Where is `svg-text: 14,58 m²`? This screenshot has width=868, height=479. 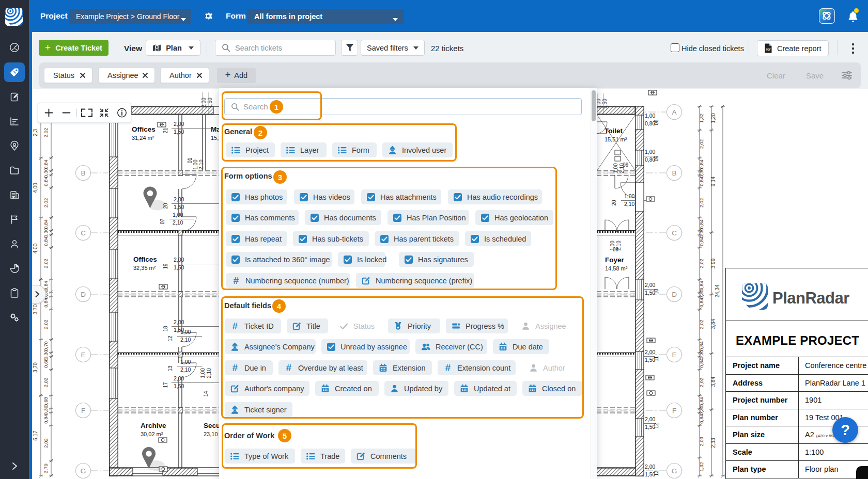
svg-text: 14,58 m² is located at coordinates (616, 268).